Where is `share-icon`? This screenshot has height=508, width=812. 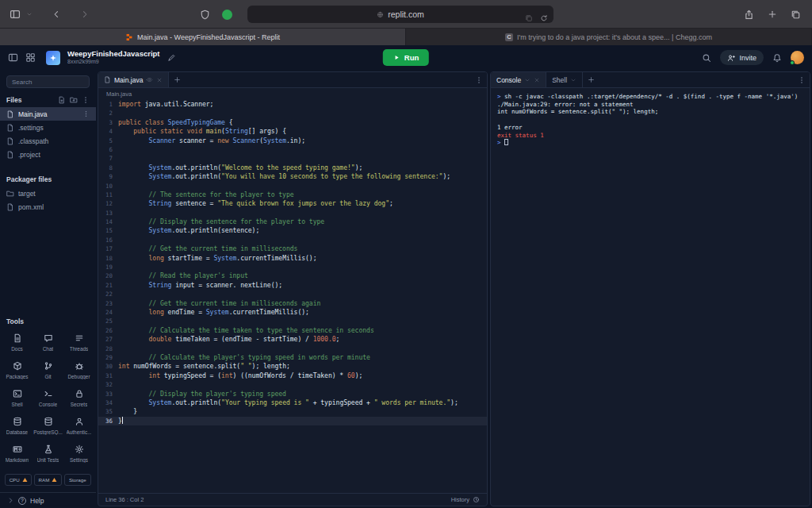 share-icon is located at coordinates (749, 14).